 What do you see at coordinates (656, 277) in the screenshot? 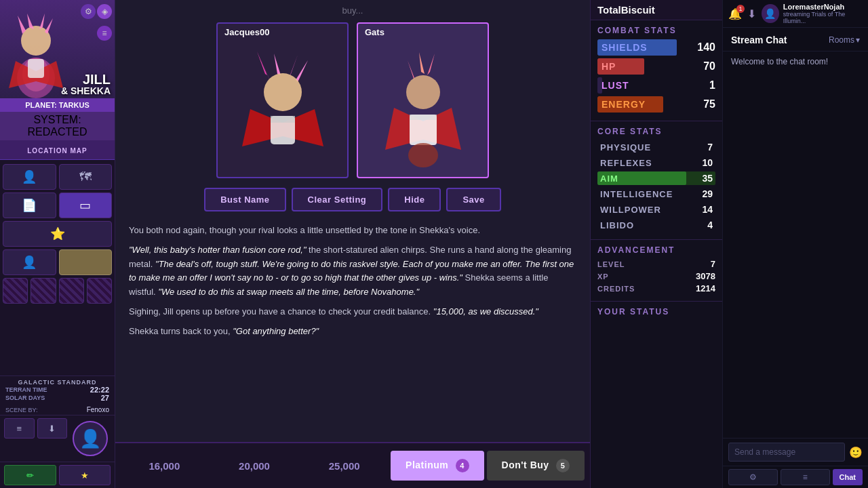
I see `xp-row: XP 3078` at bounding box center [656, 277].